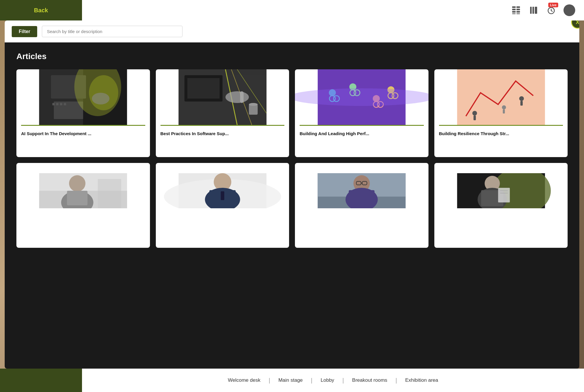  Describe the element at coordinates (292, 32) in the screenshot. I see `filter-bar: Filter X` at that location.